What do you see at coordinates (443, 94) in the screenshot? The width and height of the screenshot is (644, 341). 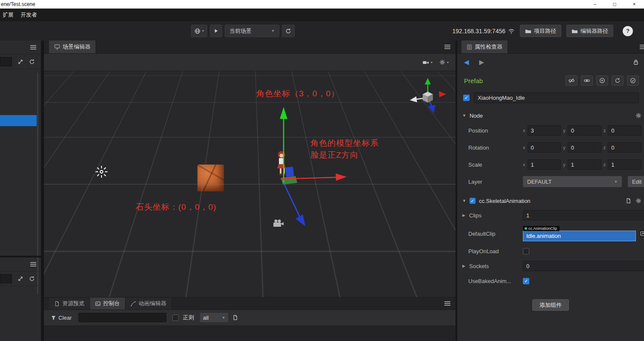 I see `gizmo-nav-x` at bounding box center [443, 94].